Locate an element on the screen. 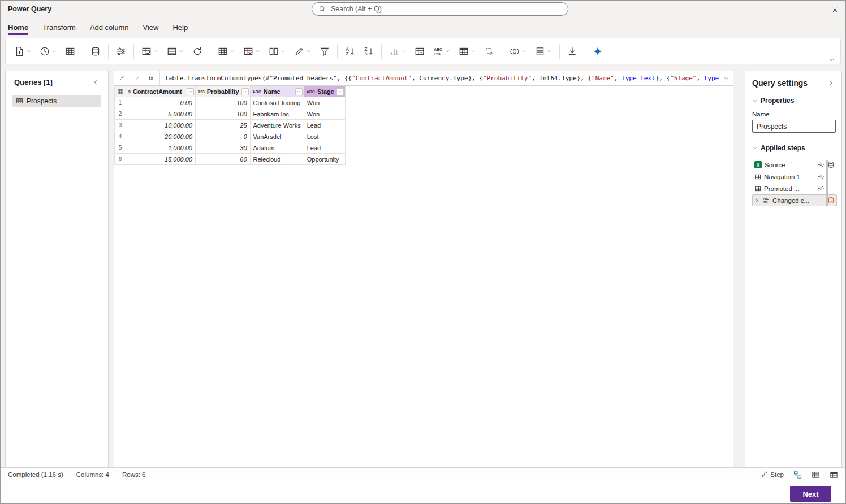 This screenshot has width=846, height=504. row-number: 1 is located at coordinates (120, 103).